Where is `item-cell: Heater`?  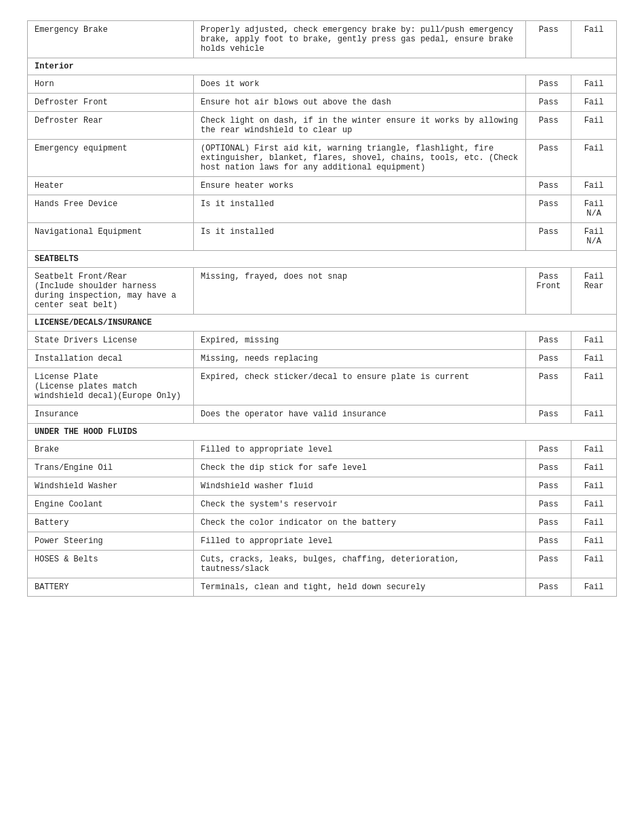 item-cell: Heater is located at coordinates (111, 186).